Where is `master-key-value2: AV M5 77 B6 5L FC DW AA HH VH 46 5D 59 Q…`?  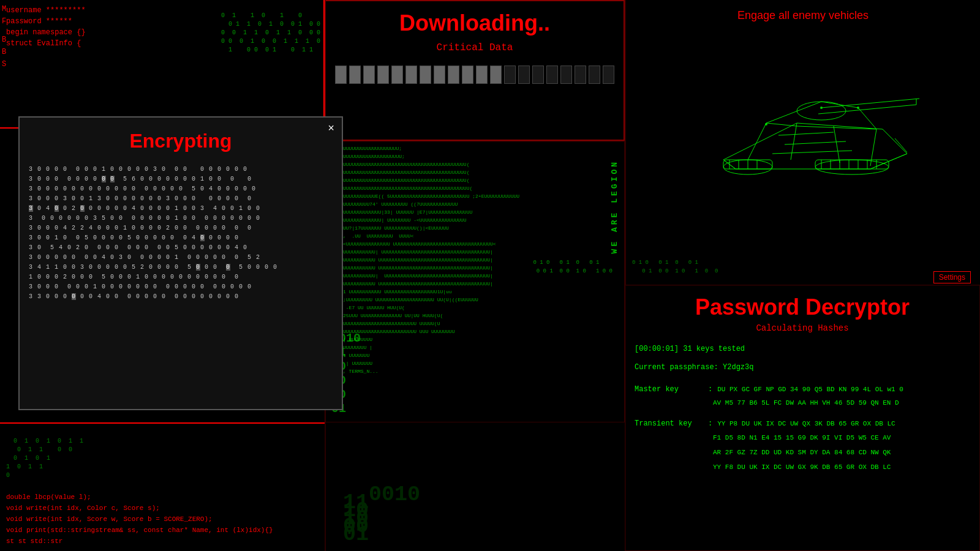
master-key-value2: AV M5 77 B6 5L FC DW AA HH VH 46 5D 59 Q… is located at coordinates (806, 403).